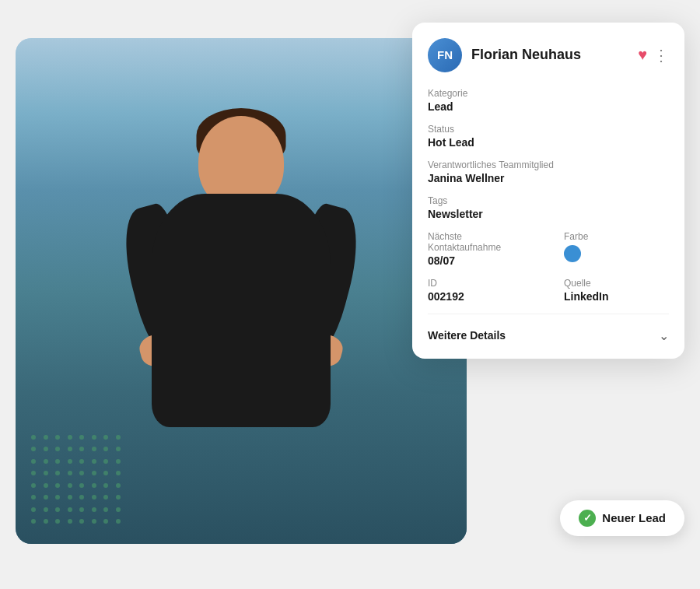 The image size is (700, 589). What do you see at coordinates (634, 518) in the screenshot?
I see `neuer-lead-label: Neuer Lead` at bounding box center [634, 518].